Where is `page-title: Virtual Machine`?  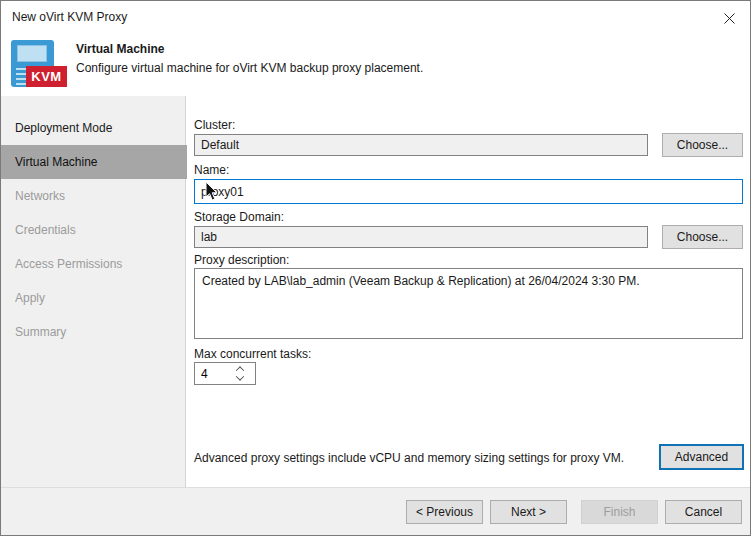
page-title: Virtual Machine is located at coordinates (120, 49).